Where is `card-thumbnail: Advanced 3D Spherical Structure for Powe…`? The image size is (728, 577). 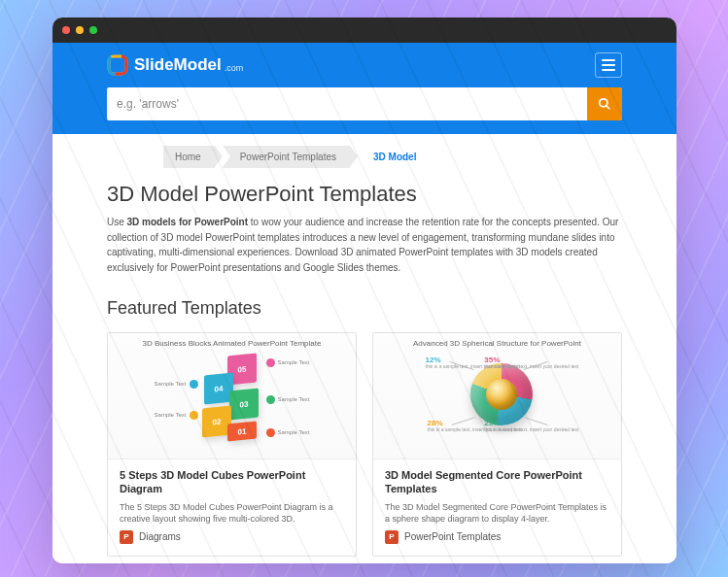 card-thumbnail: Advanced 3D Spherical Structure for Powe… is located at coordinates (498, 396).